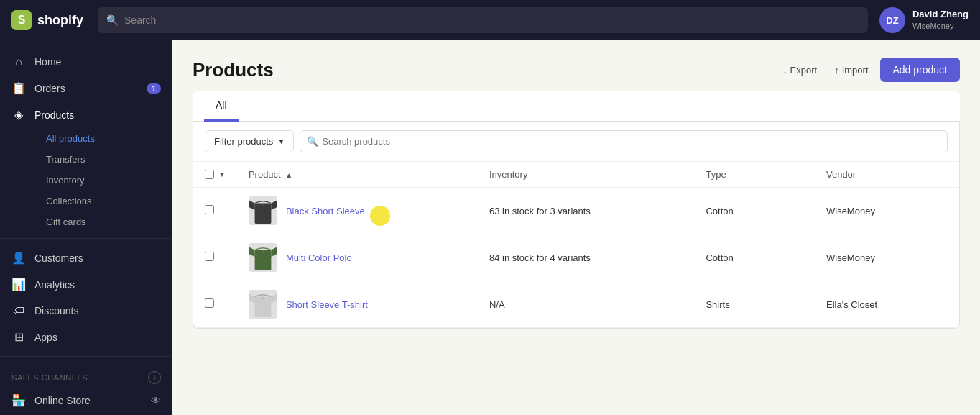 This screenshot has height=415, width=980. Describe the element at coordinates (586, 305) in the screenshot. I see `row-inventory-cell: N/A` at that location.